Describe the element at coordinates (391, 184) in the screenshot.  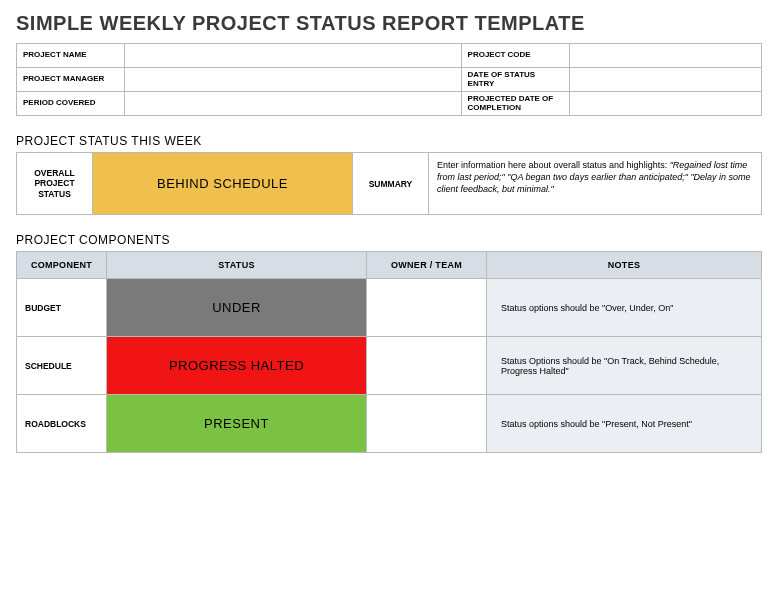
I see `summary-label: SUMMARY` at that location.